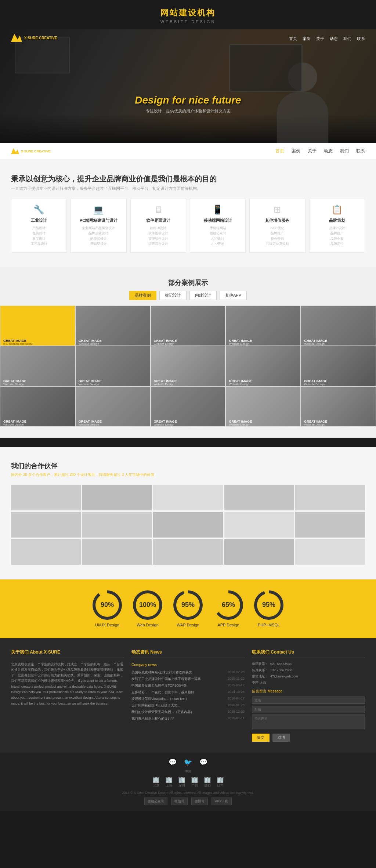 The height and width of the screenshot is (868, 376). What do you see at coordinates (339, 406) in the screenshot?
I see `portfolio-cell-2-4: GREAT IMAGE Website Design` at bounding box center [339, 406].